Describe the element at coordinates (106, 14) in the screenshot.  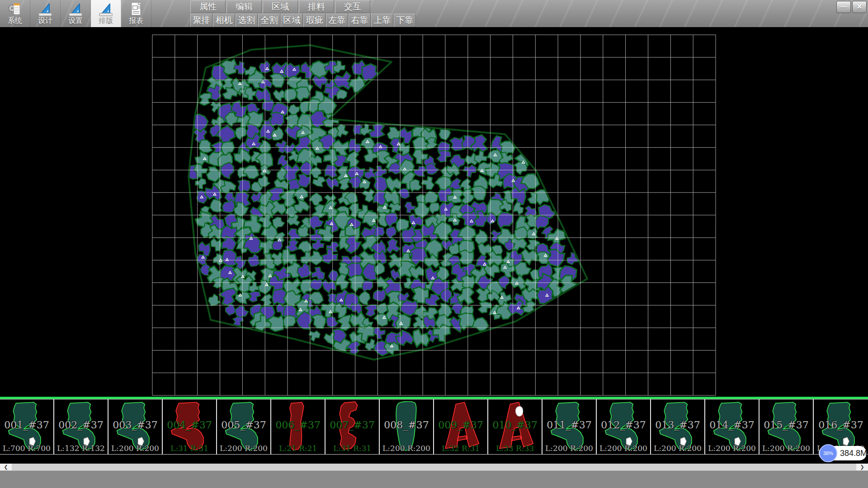
I see `nav-tab-layout: 排版` at that location.